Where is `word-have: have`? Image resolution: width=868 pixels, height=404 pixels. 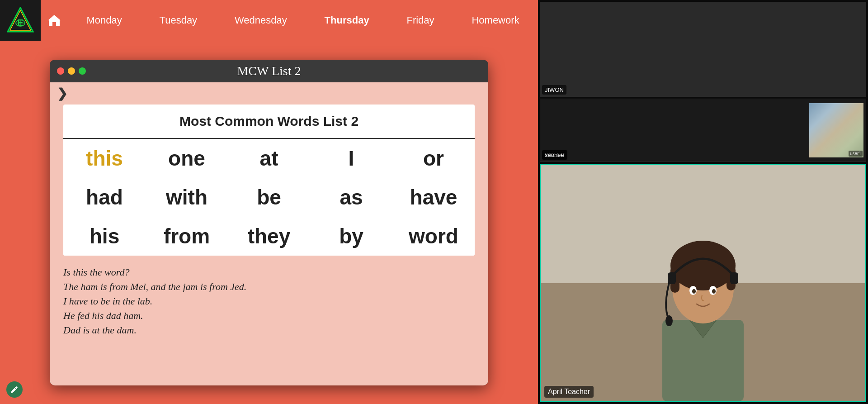 word-have: have is located at coordinates (434, 197).